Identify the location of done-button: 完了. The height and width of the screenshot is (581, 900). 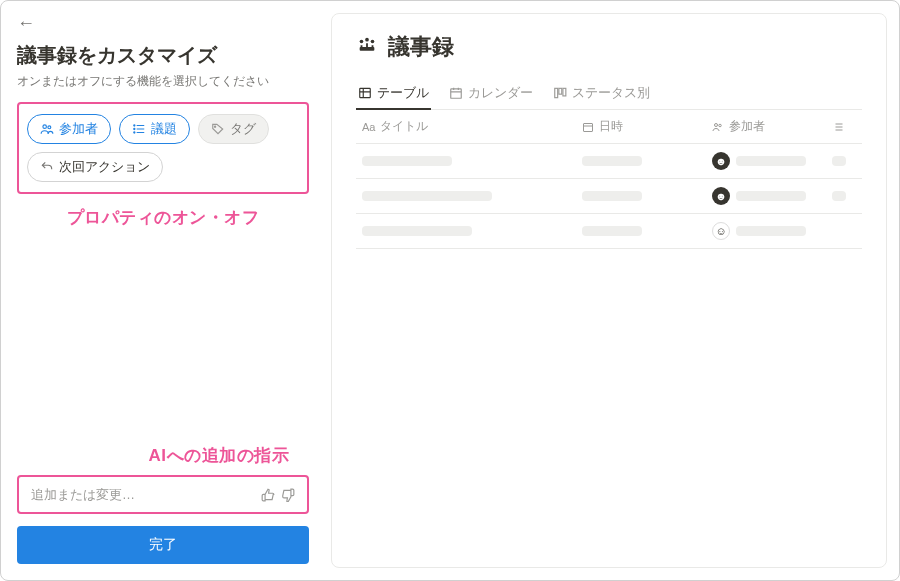
(163, 545).